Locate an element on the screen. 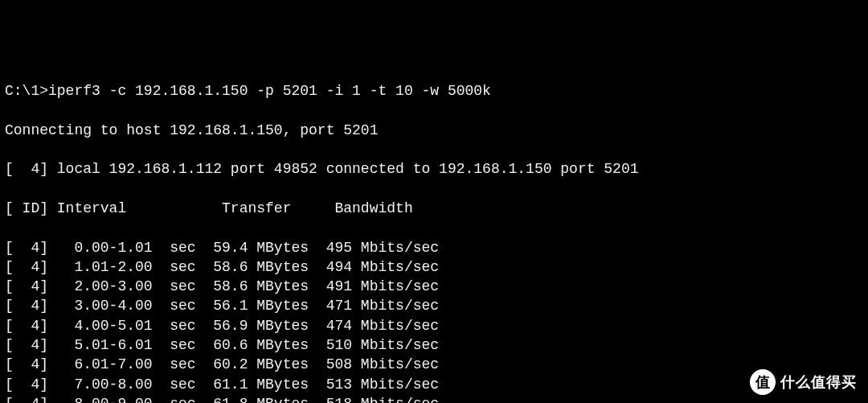  table-header: [ ID] Interval Transfer Bandwidth is located at coordinates (434, 208).